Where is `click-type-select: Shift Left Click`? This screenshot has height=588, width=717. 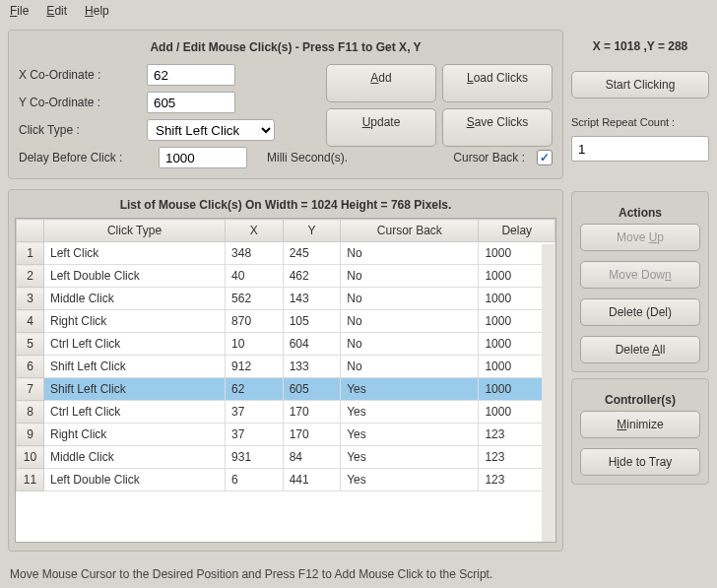
click-type-select: Shift Left Click is located at coordinates (211, 130).